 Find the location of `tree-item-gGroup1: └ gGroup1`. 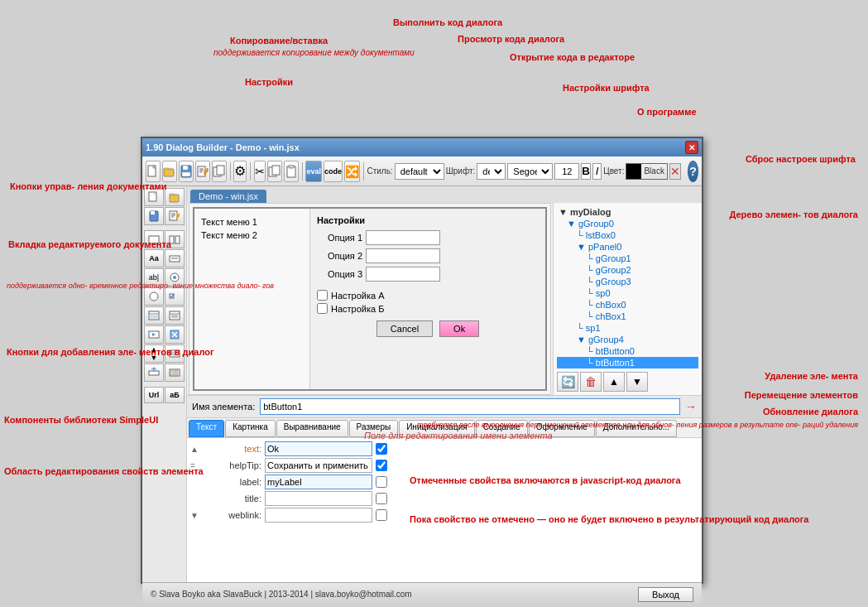

tree-item-gGroup1: └ gGroup1 is located at coordinates (627, 258).